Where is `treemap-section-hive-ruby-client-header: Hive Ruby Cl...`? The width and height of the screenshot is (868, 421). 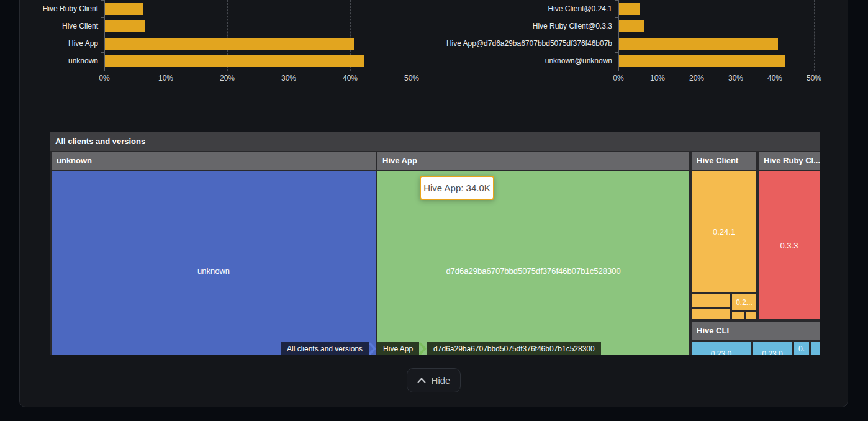 treemap-section-hive-ruby-client-header: Hive Ruby Cl... is located at coordinates (789, 161).